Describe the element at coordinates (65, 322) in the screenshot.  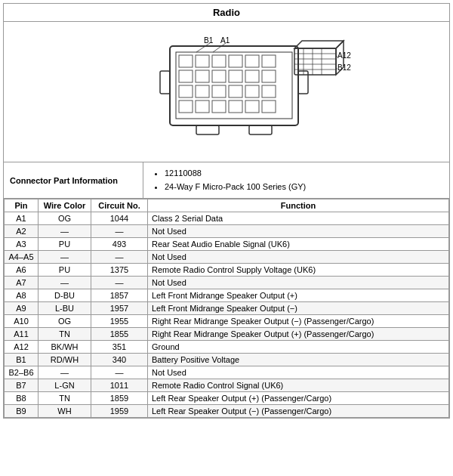
I see `cell-8-1: OG` at that location.